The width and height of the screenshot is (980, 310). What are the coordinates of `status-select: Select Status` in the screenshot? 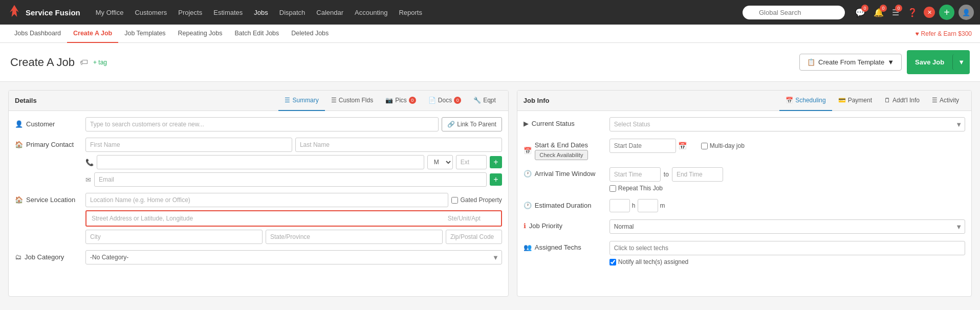 It's located at (787, 124).